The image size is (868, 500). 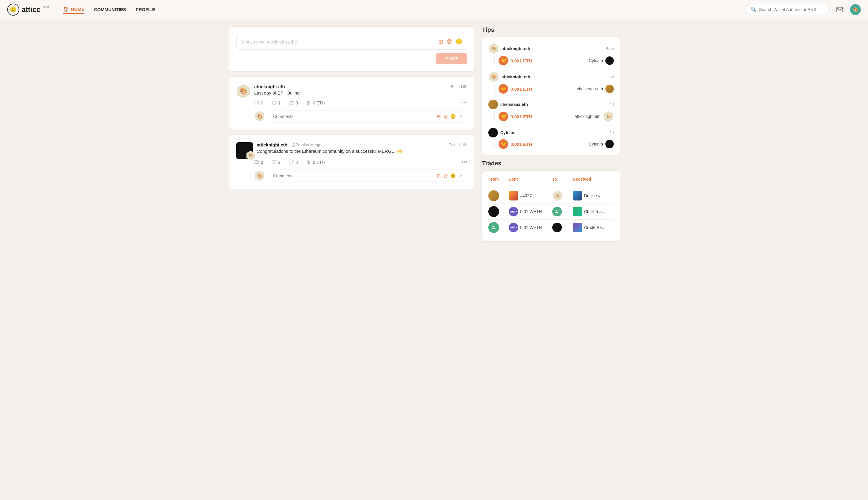 I want to click on tip-2-to-name: chelseaaa.eth, so click(x=590, y=89).